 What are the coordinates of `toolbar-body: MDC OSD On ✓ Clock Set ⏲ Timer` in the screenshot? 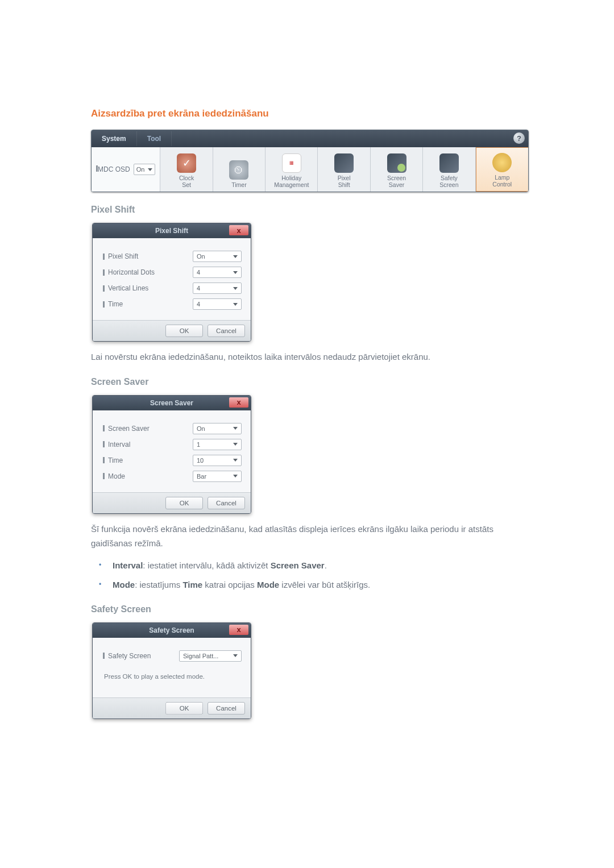 It's located at (310, 169).